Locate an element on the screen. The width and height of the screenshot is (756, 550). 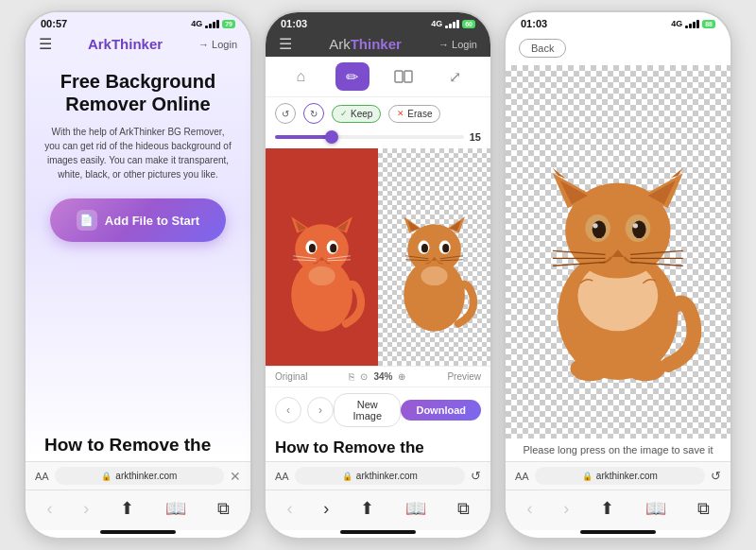
editor-tabs-2: ⌂ ✏ ⤢ is located at coordinates (378, 77).